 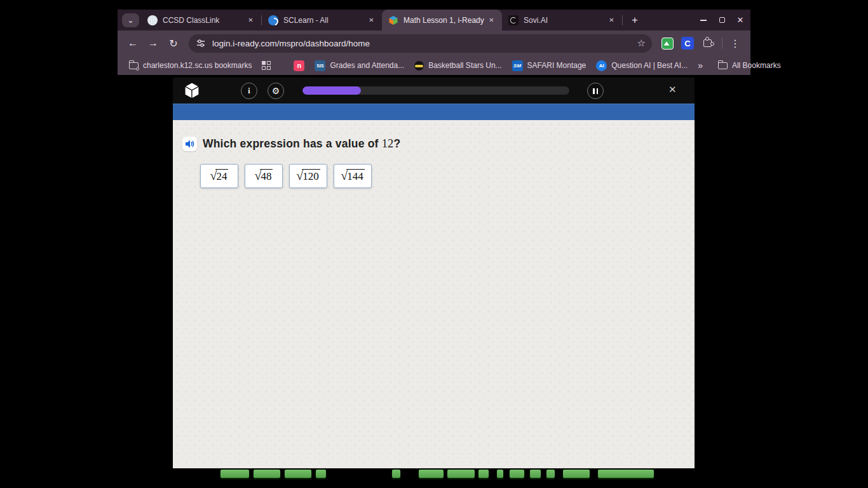 What do you see at coordinates (642, 66) in the screenshot?
I see `bookmark-question-ai: AI Question AI | Best AI...` at bounding box center [642, 66].